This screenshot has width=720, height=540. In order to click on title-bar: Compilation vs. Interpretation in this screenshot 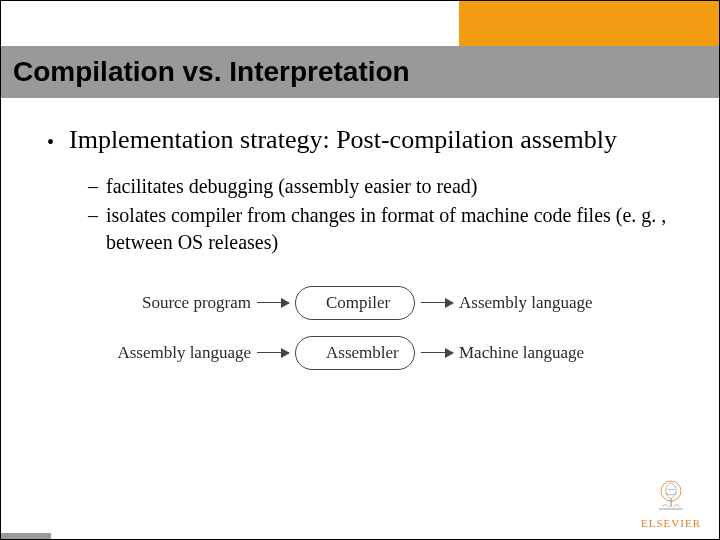, I will do `click(360, 72)`.